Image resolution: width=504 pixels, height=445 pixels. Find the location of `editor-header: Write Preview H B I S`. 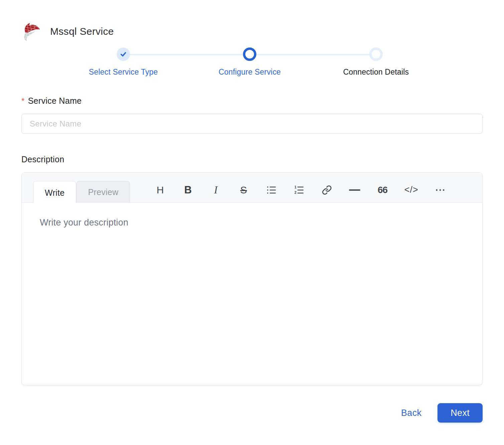

editor-header: Write Preview H B I S is located at coordinates (252, 188).